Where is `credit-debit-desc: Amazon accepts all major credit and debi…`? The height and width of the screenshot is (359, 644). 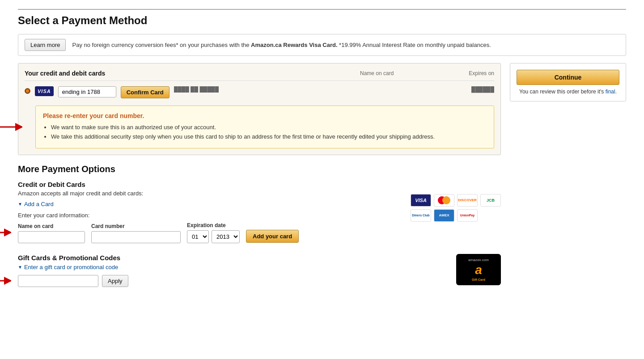 credit-debit-desc: Amazon accepts all major credit and debi… is located at coordinates (205, 193).